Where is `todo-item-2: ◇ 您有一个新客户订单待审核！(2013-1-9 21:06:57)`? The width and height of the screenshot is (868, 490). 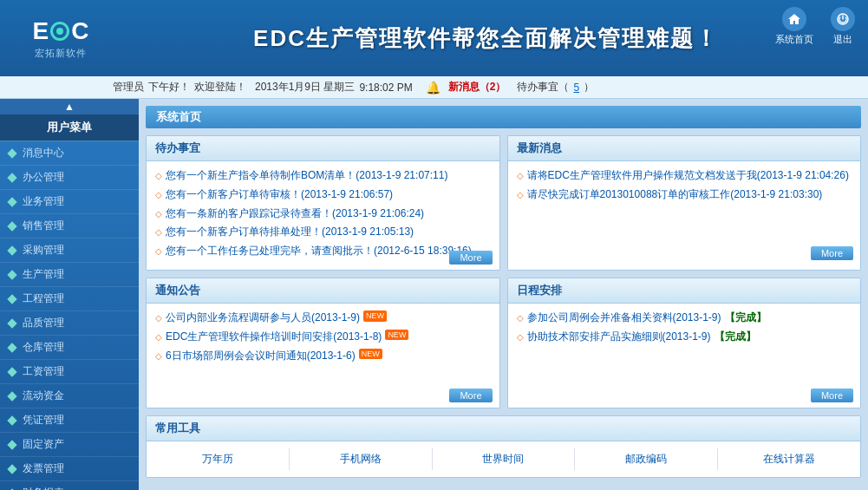
todo-item-2: ◇ 您有一个新客户订单待审核！(2013-1-9 21:06:57) is located at coordinates (323, 194).